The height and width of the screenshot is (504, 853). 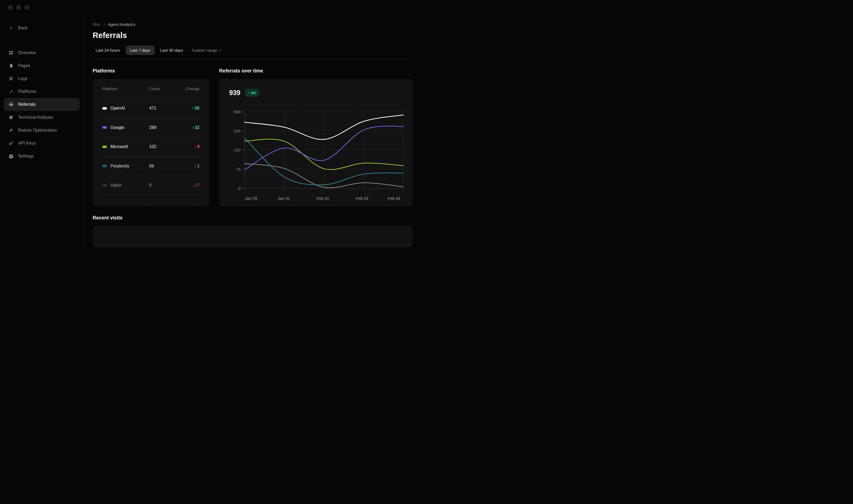 I want to click on gear-icon, so click(x=11, y=156).